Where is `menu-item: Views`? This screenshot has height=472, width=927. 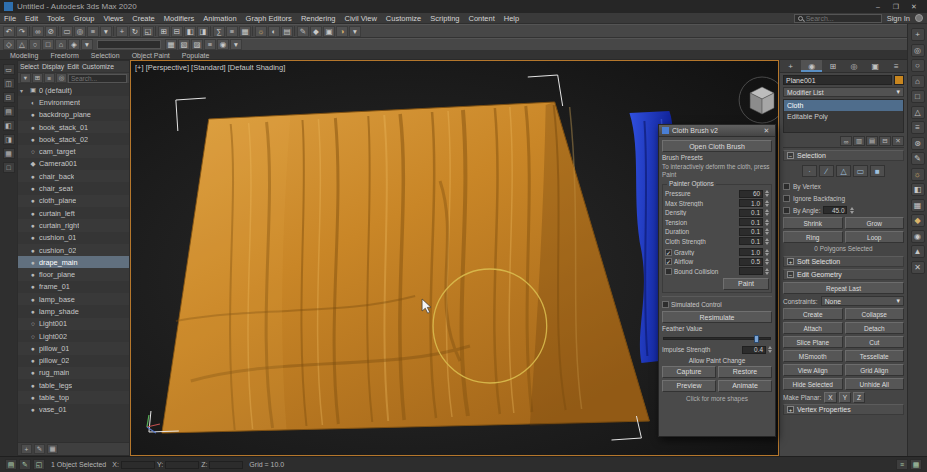 menu-item: Views is located at coordinates (113, 18).